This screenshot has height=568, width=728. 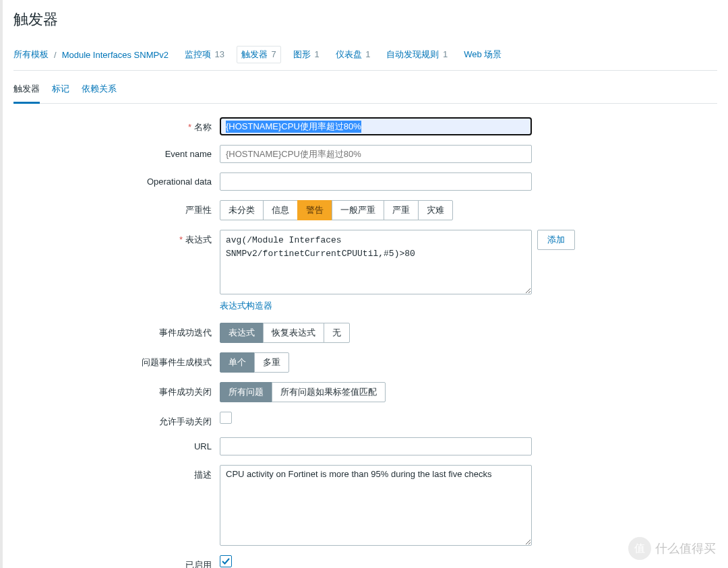 What do you see at coordinates (259, 55) in the screenshot?
I see `breadcrumb-item: 触发器 7` at bounding box center [259, 55].